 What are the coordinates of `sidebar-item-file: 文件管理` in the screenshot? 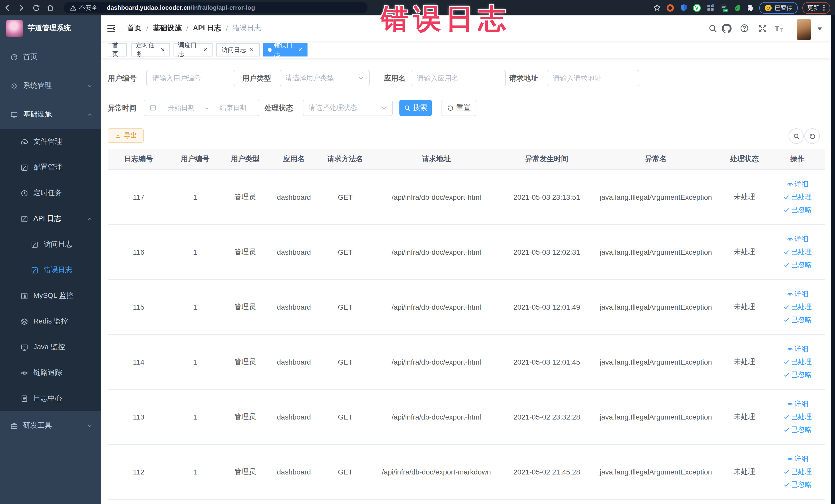 It's located at (50, 142).